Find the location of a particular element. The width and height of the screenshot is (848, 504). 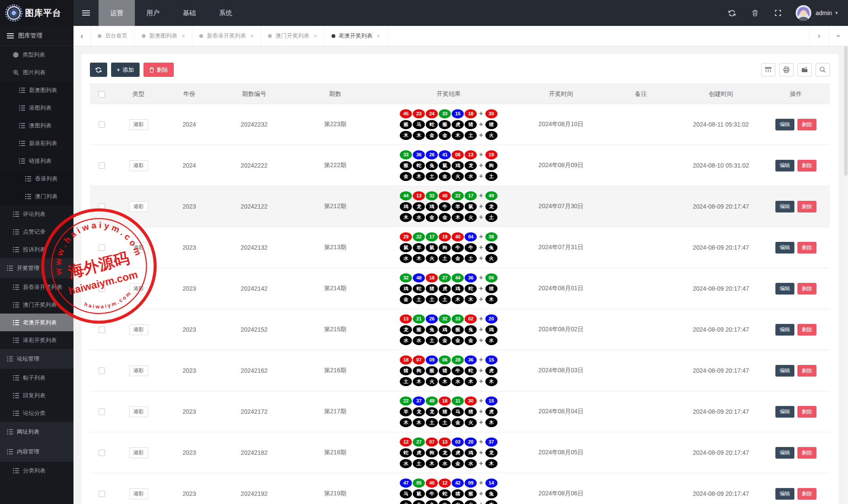

result-numbers: 180709062836+15 is located at coordinates (449, 360).